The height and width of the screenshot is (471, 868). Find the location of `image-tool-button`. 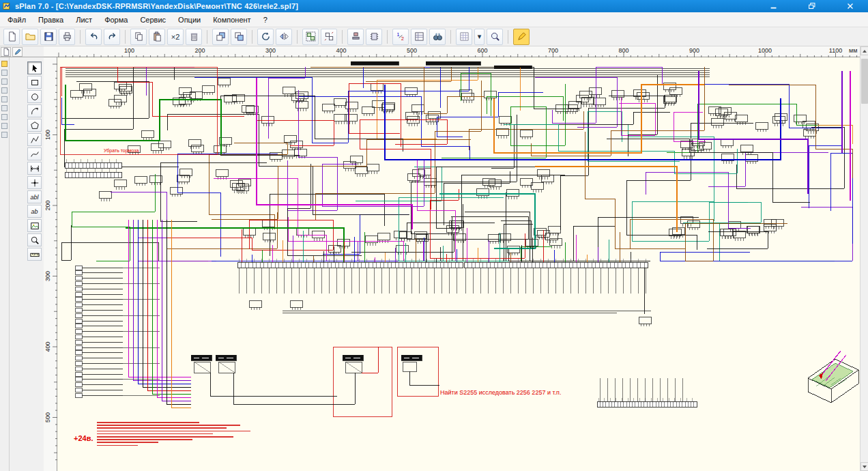

image-tool-button is located at coordinates (34, 225).